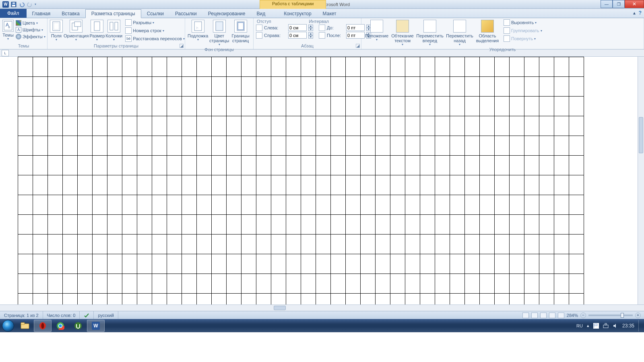  Describe the element at coordinates (430, 33) in the screenshot. I see `bring-forward-button: Переместить вперед▾` at that location.